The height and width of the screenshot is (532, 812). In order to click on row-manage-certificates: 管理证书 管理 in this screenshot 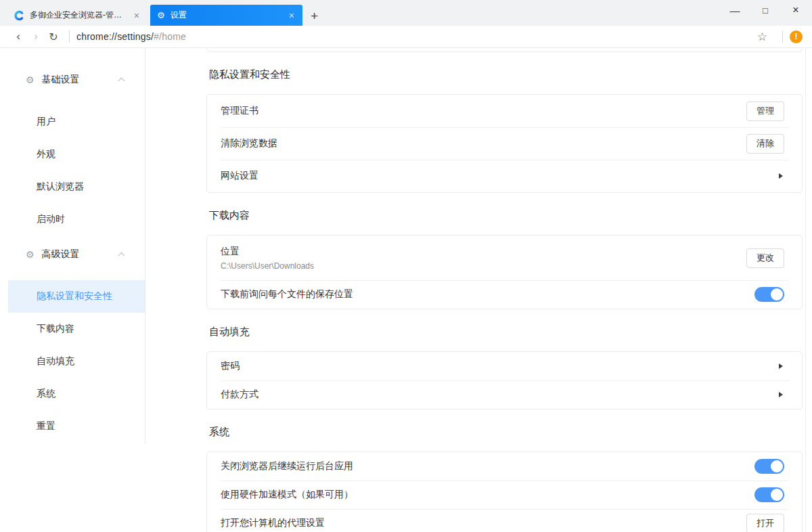, I will do `click(505, 111)`.